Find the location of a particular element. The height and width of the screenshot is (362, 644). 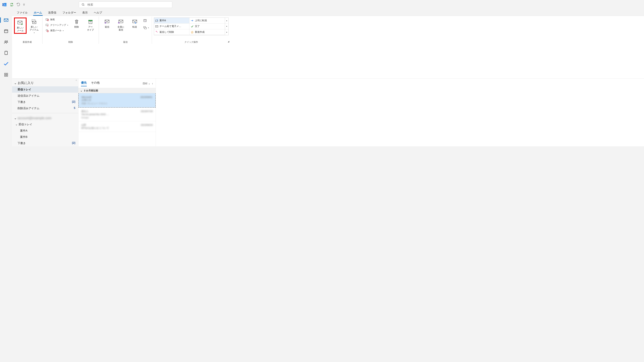

folder-drafts-count: [2] is located at coordinates (74, 102).